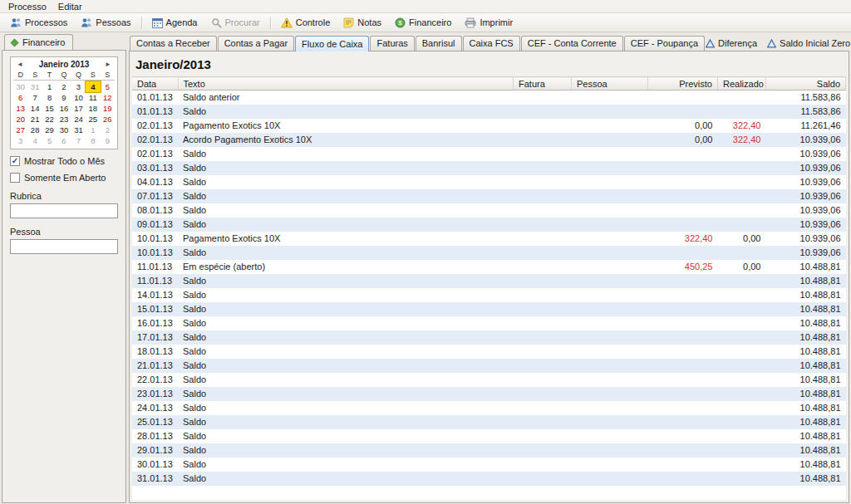 The height and width of the screenshot is (504, 851). Describe the element at coordinates (665, 43) in the screenshot. I see `tab-cef-poupanca: CEF - Poupança` at that location.